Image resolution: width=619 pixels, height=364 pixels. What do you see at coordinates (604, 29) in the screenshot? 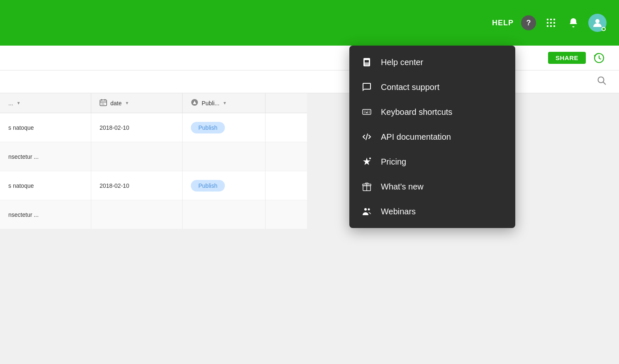
I see `online-status-dot` at bounding box center [604, 29].